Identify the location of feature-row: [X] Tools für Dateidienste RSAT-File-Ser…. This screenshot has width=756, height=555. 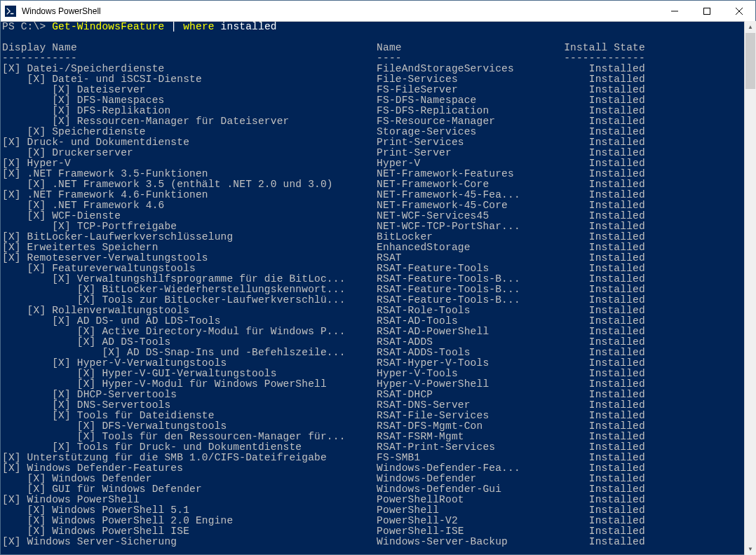
(379, 416).